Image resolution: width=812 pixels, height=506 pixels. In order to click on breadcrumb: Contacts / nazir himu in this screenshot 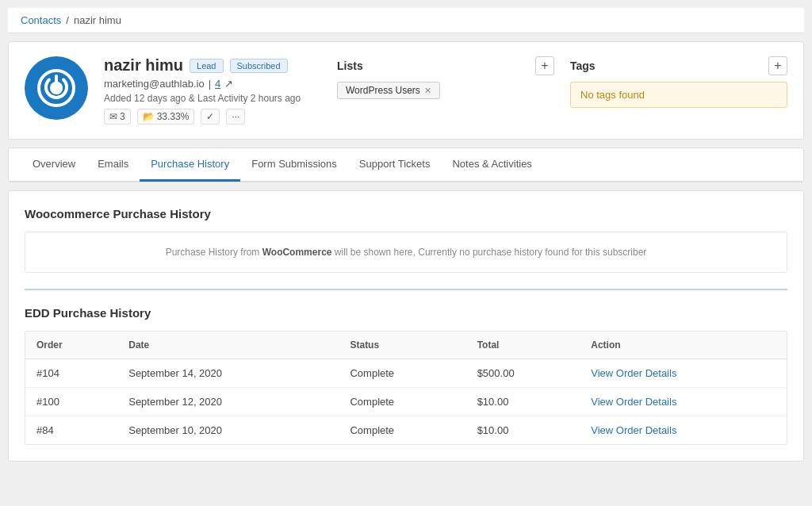, I will do `click(406, 21)`.